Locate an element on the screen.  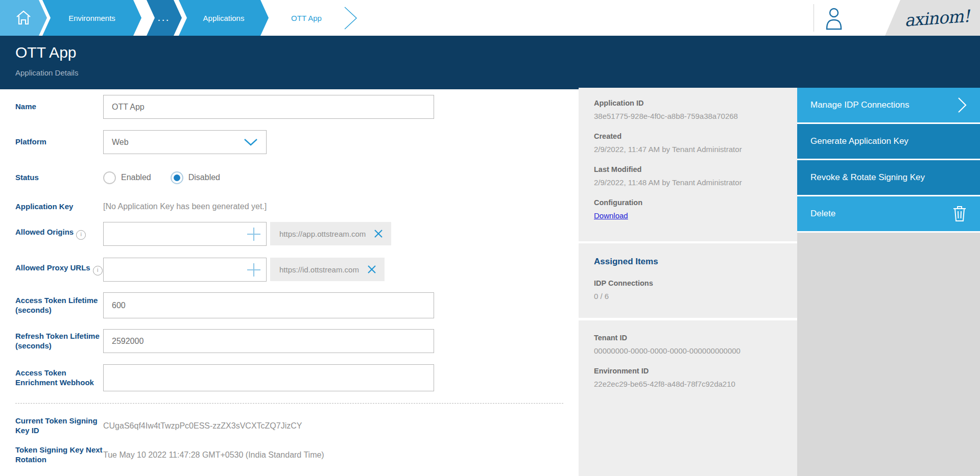
idp-connections-label: IDP Connections is located at coordinates (688, 283).